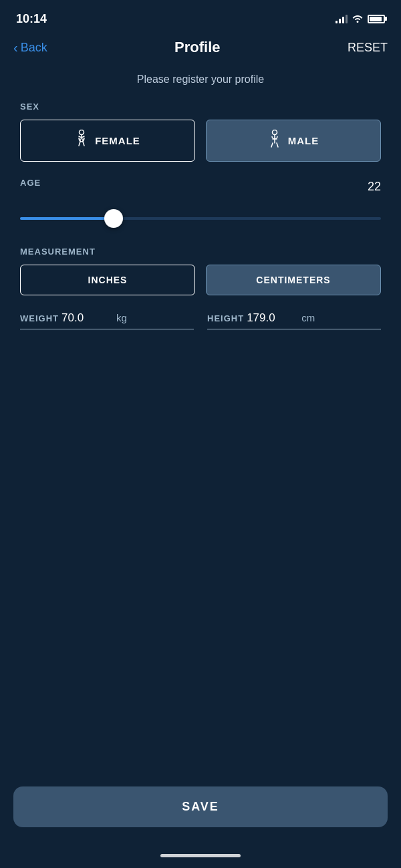 Image resolution: width=401 pixels, height=868 pixels. What do you see at coordinates (197, 47) in the screenshot?
I see `page-title: Profile` at bounding box center [197, 47].